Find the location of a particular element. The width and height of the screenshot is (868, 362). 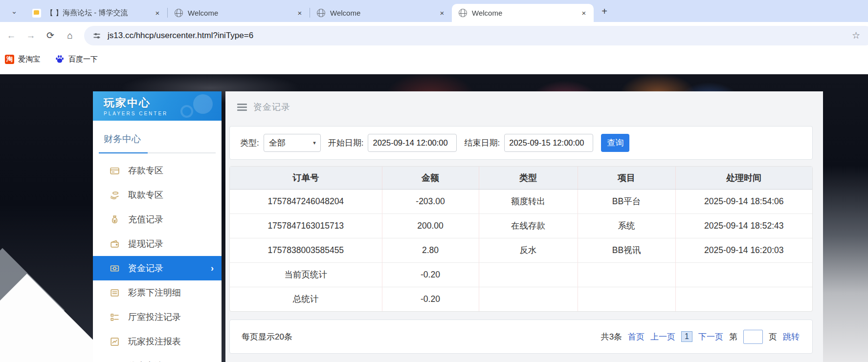

sidebar-item-fund-records: 资金记录 › is located at coordinates (157, 268).